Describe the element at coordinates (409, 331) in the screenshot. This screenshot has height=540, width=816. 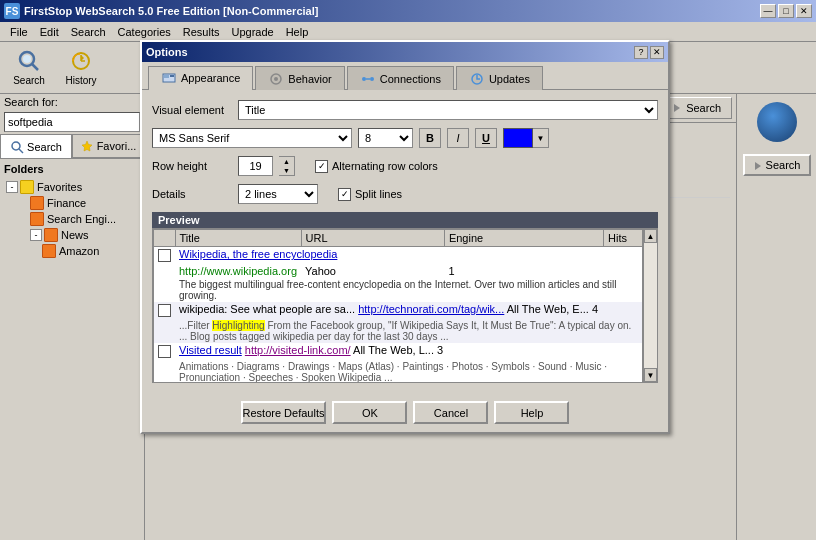
I see `row2-description: ...Filter Highlighting From the Facebook…` at that location.